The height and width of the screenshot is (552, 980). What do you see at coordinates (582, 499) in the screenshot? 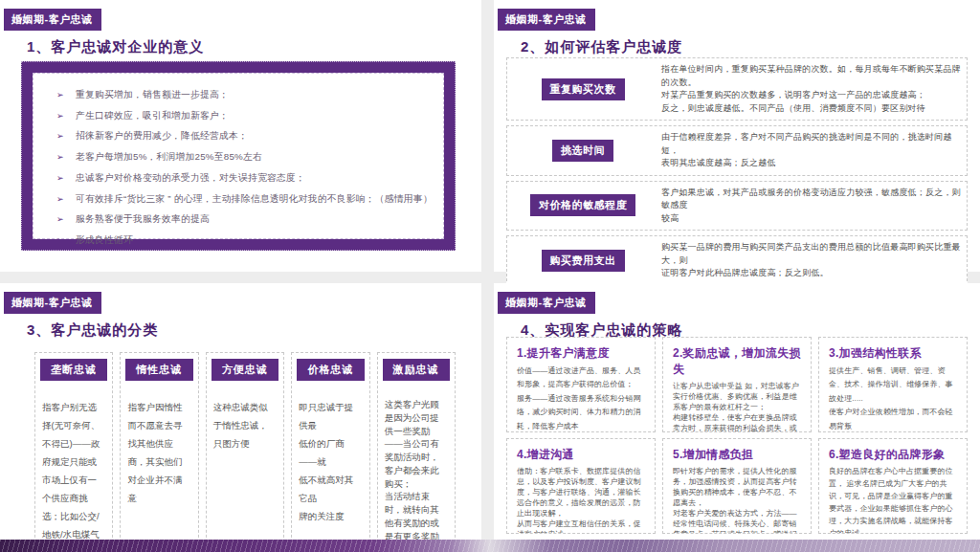
I see `strategy-desc: 借助：客户联系卡、数据库提供的信息，以及客户投诉制度、客户建议制度，与客户进行联…` at bounding box center [582, 499].